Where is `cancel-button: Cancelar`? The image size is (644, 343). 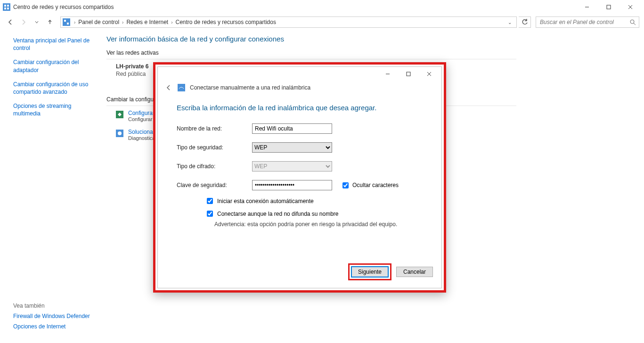 cancel-button: Cancelar is located at coordinates (415, 272).